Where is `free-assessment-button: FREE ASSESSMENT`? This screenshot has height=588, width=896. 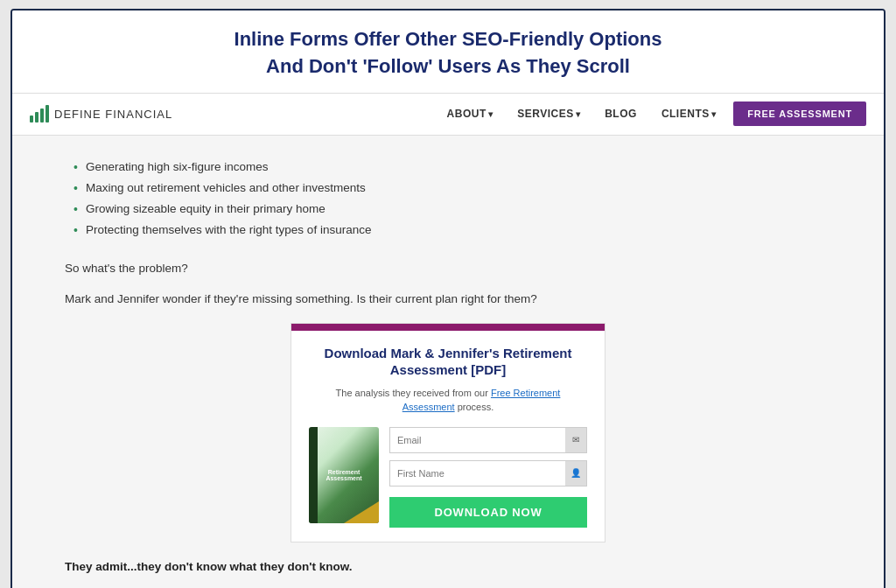 free-assessment-button: FREE ASSESSMENT is located at coordinates (800, 114).